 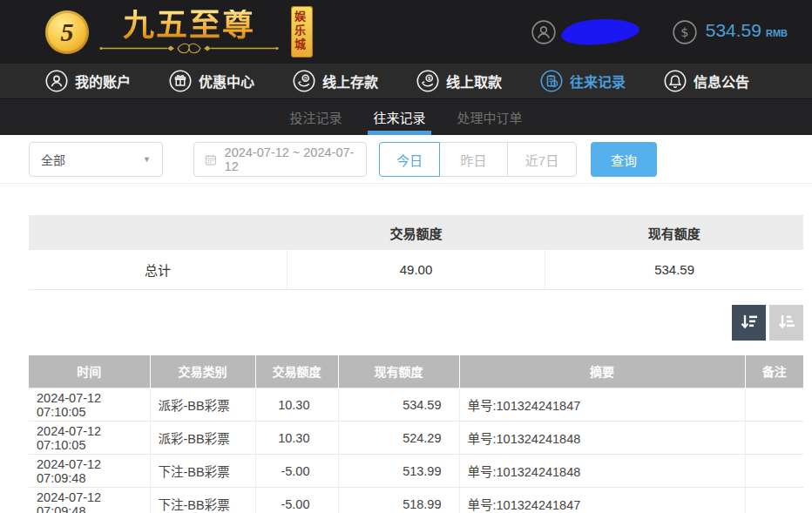 What do you see at coordinates (416, 438) in the screenshot?
I see `table-row: 2024-07-12 07:10:05派彩-BB彩票10.30524.29单号:…` at bounding box center [416, 438].